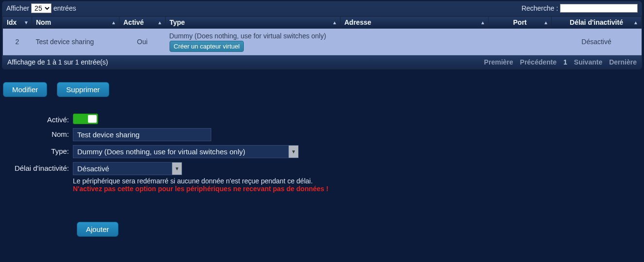  I want to click on cell-type: Dummy (Does nothing, use for virtual swi…, so click(253, 42).